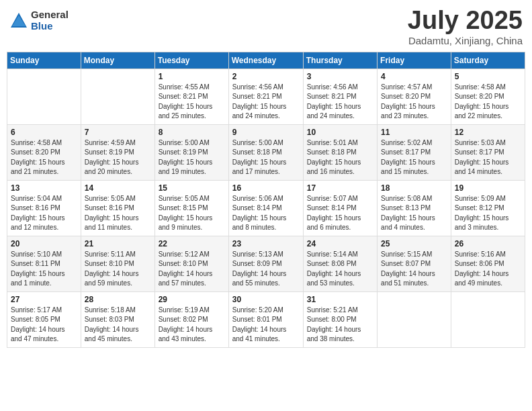 The image size is (532, 411). I want to click on calendar-cell: 18Sunrise: 5:08 AM Sunset: 8:13 PM Dayli…, so click(414, 208).